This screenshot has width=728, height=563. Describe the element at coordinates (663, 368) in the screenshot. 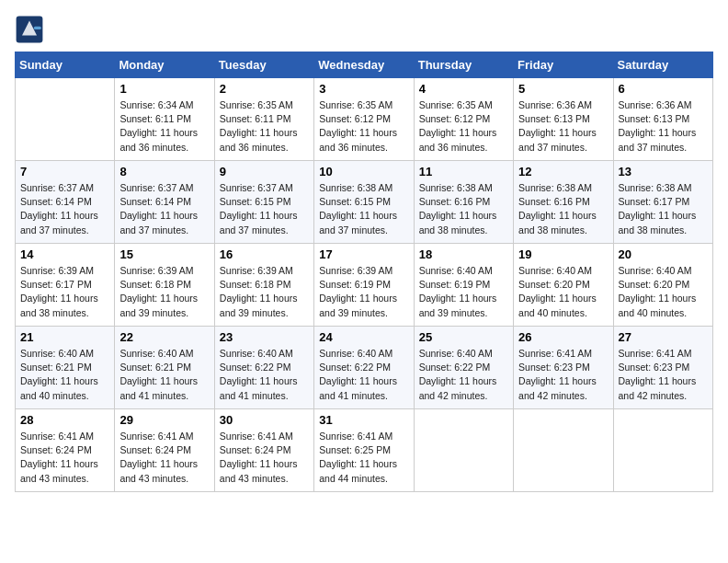

I see `calendar-cell: 27Sunrise: 6:41 AM Sunset: 6:23 PM Dayli…` at that location.